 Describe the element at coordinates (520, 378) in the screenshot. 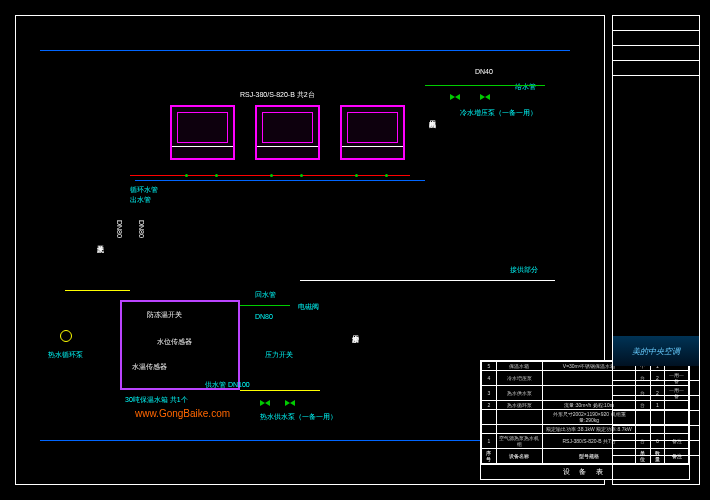

I see `table-cell: 冷水增压泵` at that location.